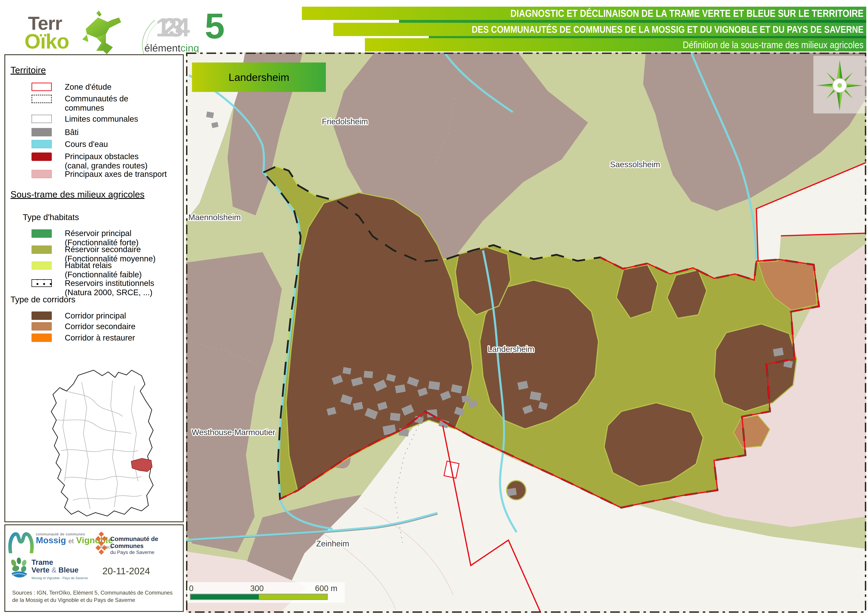  I want to click on trame-verte-bleue-logo-text: Trame Verte & Bleue Mossig et Vignoble -…, so click(60, 569).